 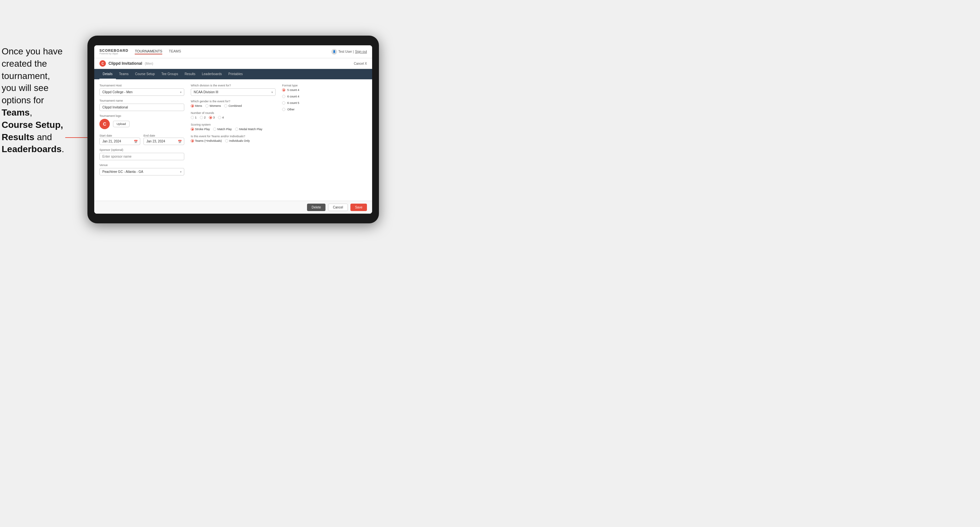 What do you see at coordinates (233, 140) in the screenshot?
I see `main-content: Tournament Host Clippd College - Men Tou…` at bounding box center [233, 140].